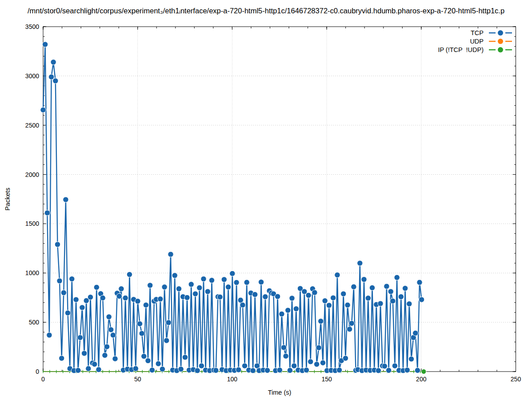 Image resolution: width=532 pixels, height=400 pixels. What do you see at coordinates (32, 76) in the screenshot?
I see `y-tick-label: 3000` at bounding box center [32, 76].